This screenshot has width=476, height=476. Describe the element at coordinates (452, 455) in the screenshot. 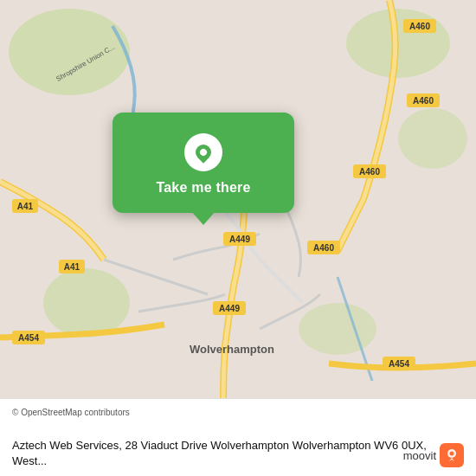

I see `moovit-icon` at that location.